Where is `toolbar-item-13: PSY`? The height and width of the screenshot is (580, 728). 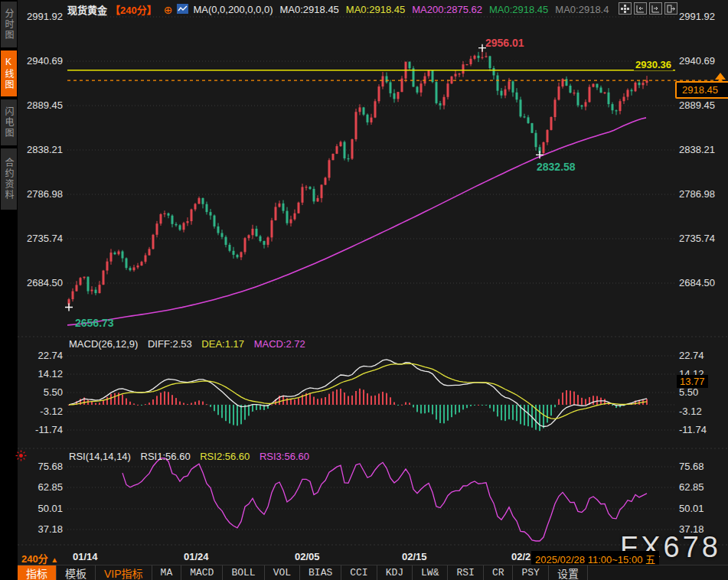
toolbar-item-13: PSY is located at coordinates (530, 572).